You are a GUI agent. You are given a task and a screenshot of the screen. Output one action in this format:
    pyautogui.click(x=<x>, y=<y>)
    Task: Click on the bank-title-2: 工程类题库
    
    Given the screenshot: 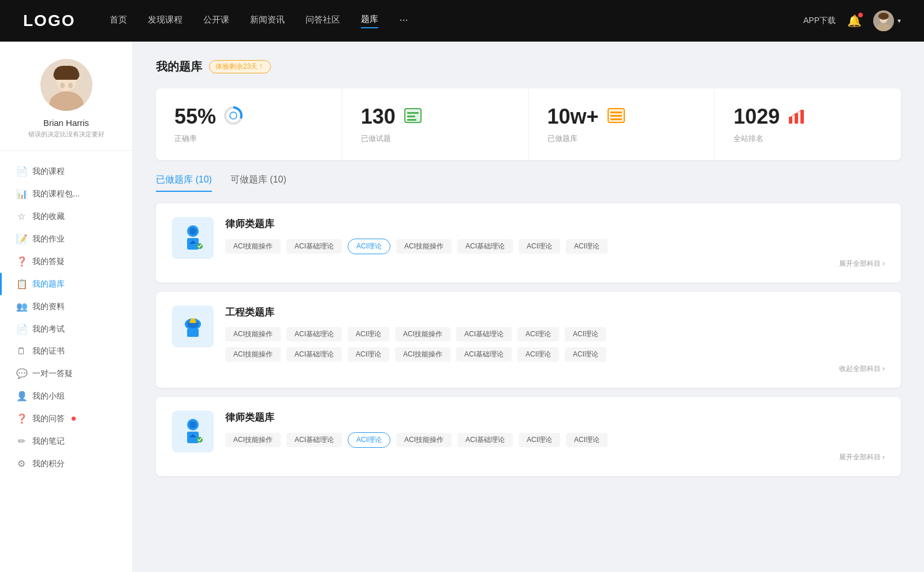 What is the action you would take?
    pyautogui.click(x=555, y=312)
    